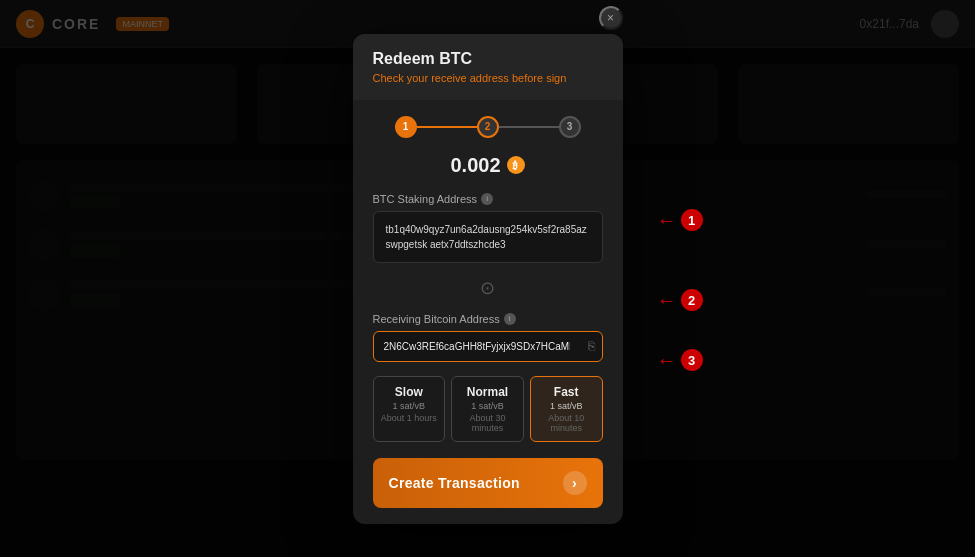  What do you see at coordinates (436, 319) in the screenshot?
I see `receiving-label-text: Receiving Bitcoin Address` at bounding box center [436, 319].